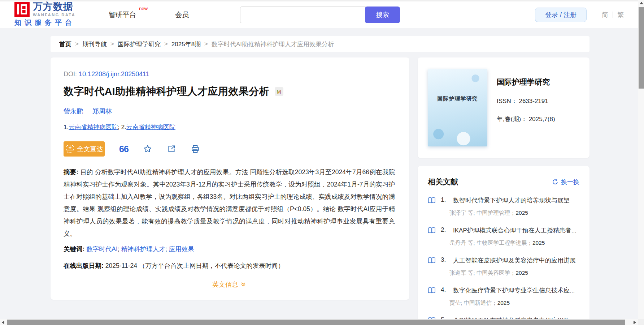 The height and width of the screenshot is (325, 644). Describe the element at coordinates (504, 108) in the screenshot. I see `journal-card: 国际护理学研究 国际护理学研究 ISSN： 2633-2191 年,卷(期)： …` at that location.